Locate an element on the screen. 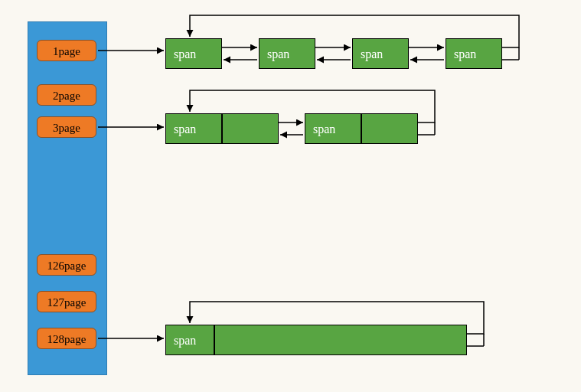  span-box-r1-2: span is located at coordinates (287, 54).